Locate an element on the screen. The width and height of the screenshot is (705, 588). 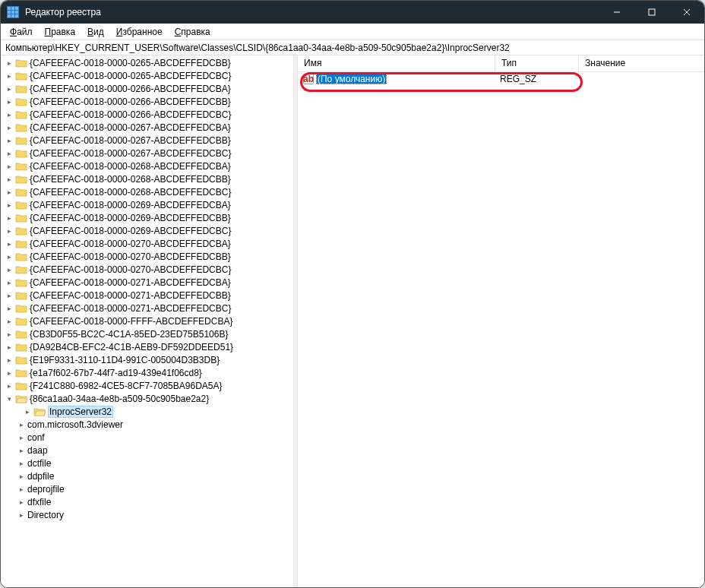
tree-item: ▸ddpfile is located at coordinates (147, 476).